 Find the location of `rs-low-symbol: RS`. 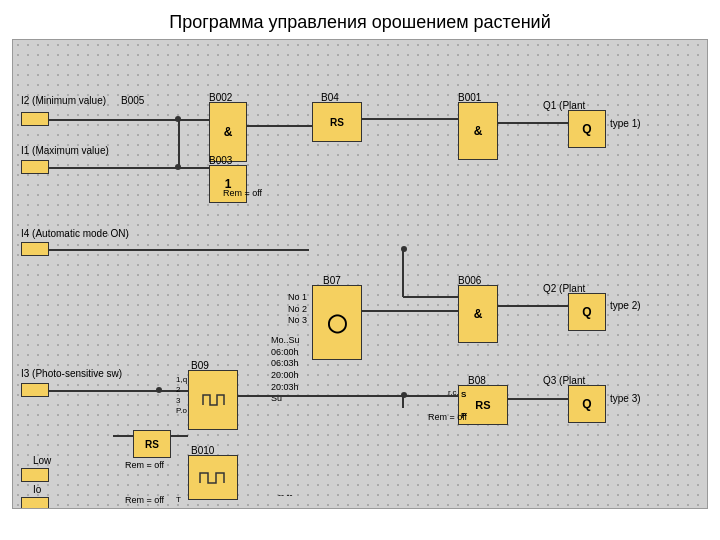

rs-low-symbol: RS is located at coordinates (152, 444).